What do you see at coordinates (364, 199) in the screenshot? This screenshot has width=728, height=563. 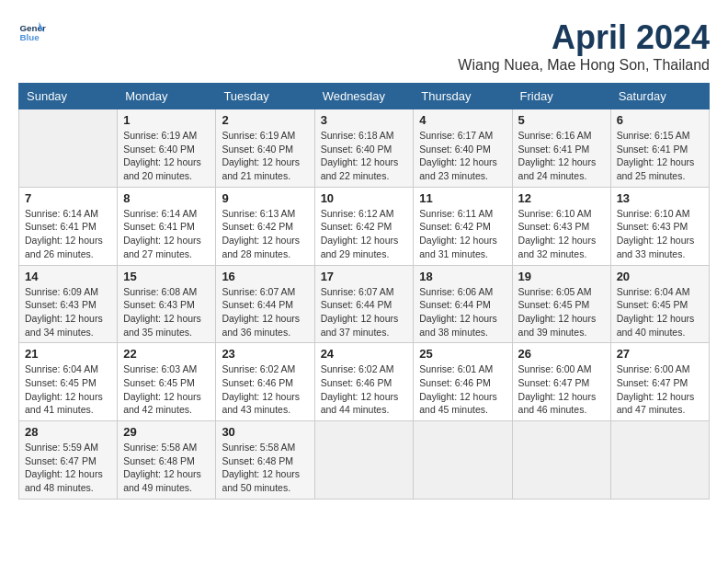 I see `day-number: 10` at bounding box center [364, 199].